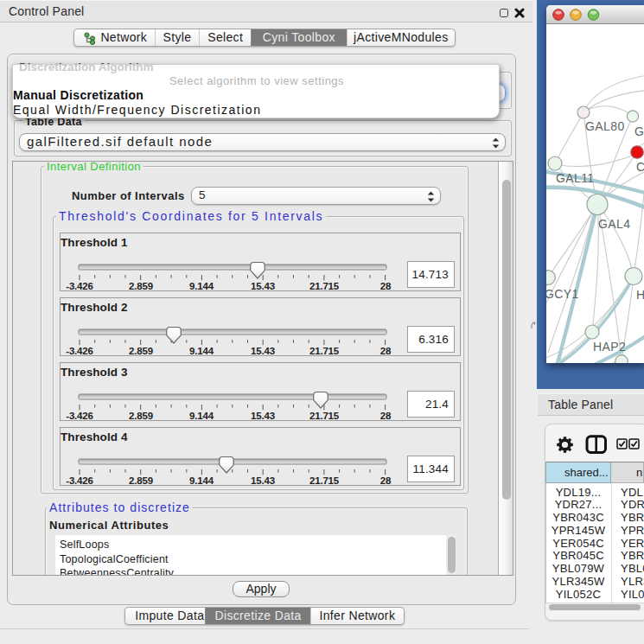 This screenshot has width=644, height=644. Describe the element at coordinates (605, 126) in the screenshot. I see `svg-text: GAL80` at that location.